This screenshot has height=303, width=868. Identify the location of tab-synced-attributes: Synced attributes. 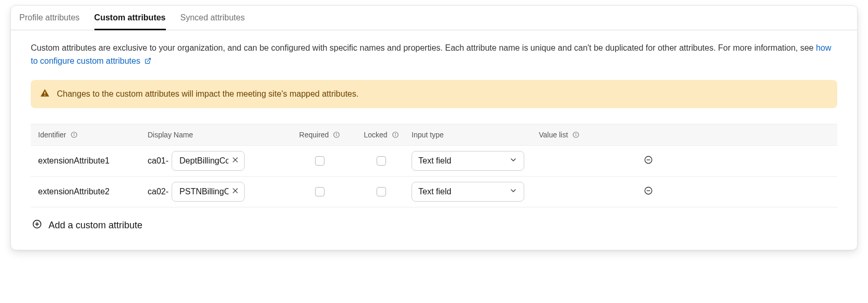
(213, 18).